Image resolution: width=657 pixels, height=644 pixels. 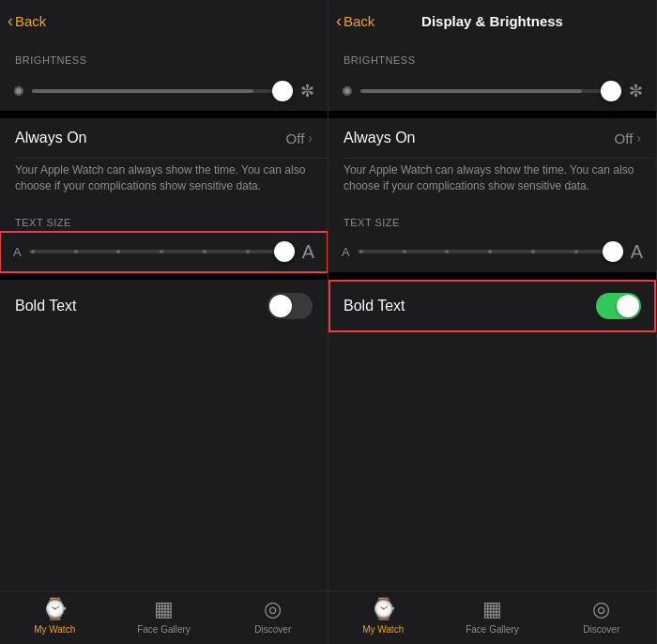 What do you see at coordinates (163, 220) in the screenshot?
I see `left-text-size-label: TEXT SIZE` at bounding box center [163, 220].